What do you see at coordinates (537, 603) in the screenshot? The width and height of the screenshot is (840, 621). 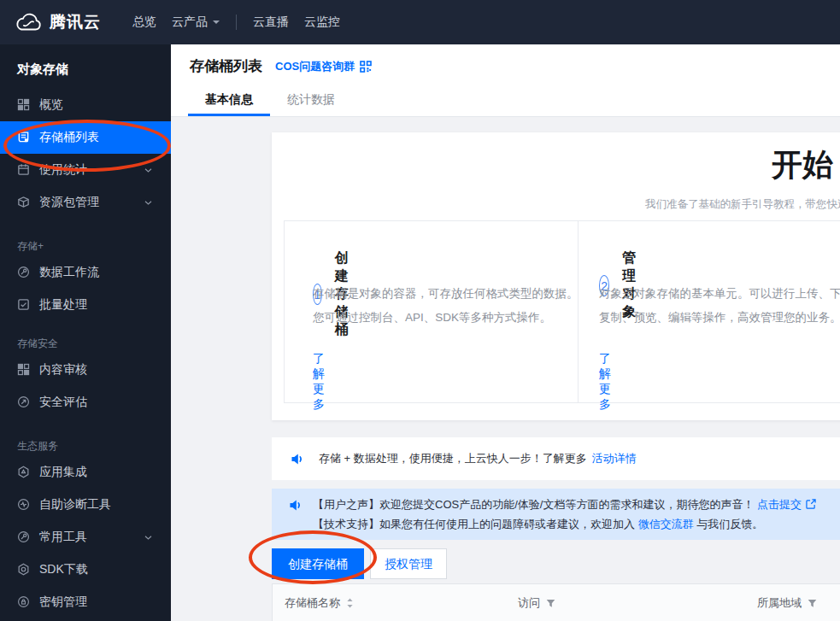 I see `column-access: 访问` at bounding box center [537, 603].